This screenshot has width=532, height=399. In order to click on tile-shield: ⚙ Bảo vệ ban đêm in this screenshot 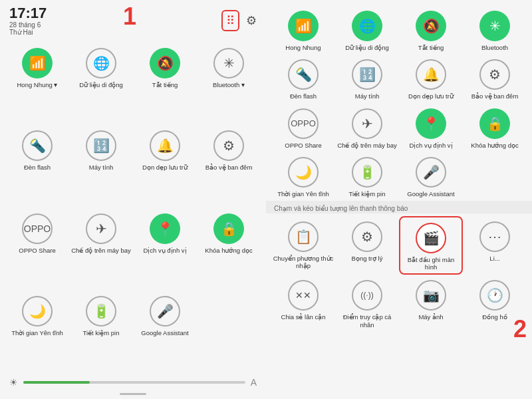, I will do `click(229, 166)`.